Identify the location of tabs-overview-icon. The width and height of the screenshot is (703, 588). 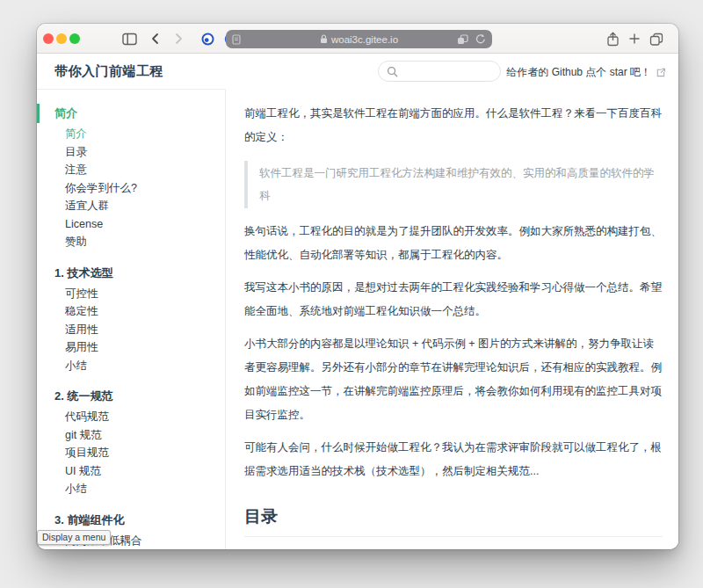
(656, 39).